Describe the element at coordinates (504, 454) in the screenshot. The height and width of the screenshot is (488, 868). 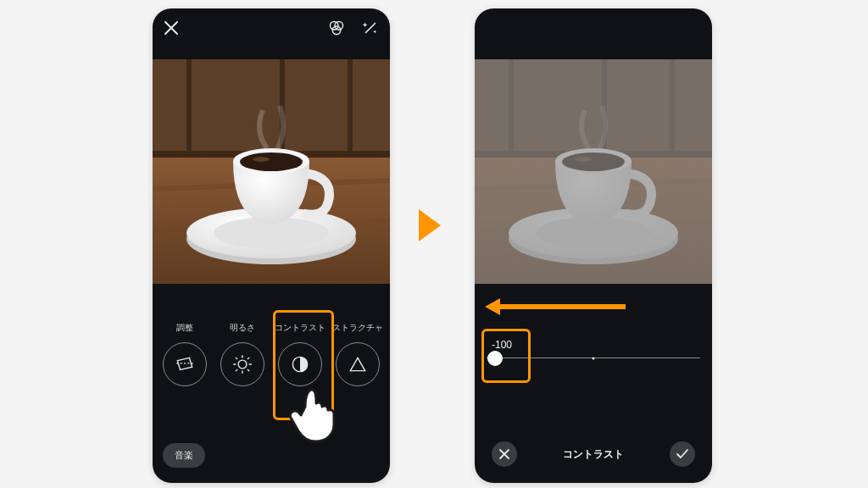
I see `cancel-button` at that location.